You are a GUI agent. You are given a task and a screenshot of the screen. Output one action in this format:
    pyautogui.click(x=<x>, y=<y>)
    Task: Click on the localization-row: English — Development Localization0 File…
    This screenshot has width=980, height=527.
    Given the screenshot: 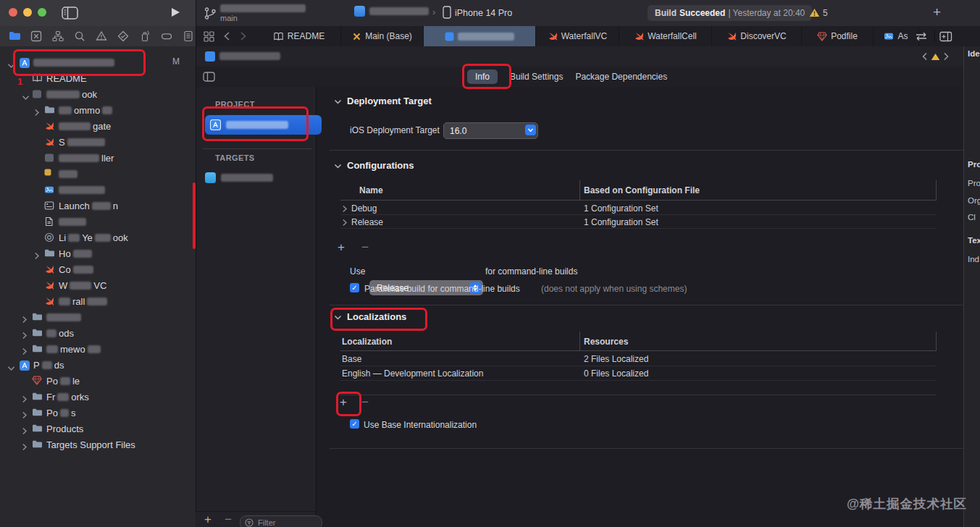 What is the action you would take?
    pyautogui.click(x=639, y=374)
    